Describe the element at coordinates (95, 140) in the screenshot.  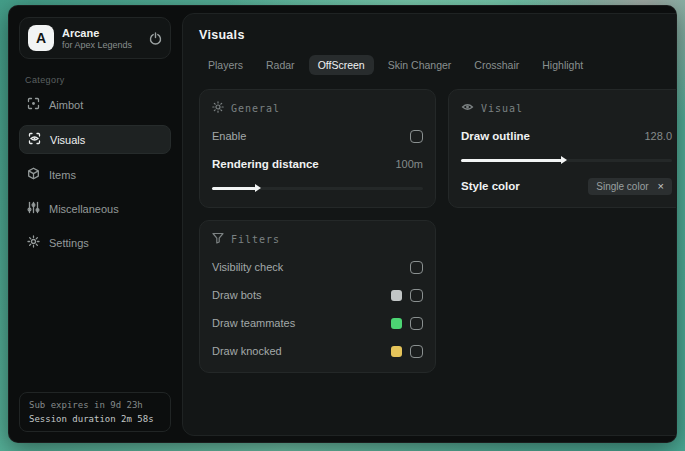
I see `sidebar-item-visuals: Visuals` at that location.